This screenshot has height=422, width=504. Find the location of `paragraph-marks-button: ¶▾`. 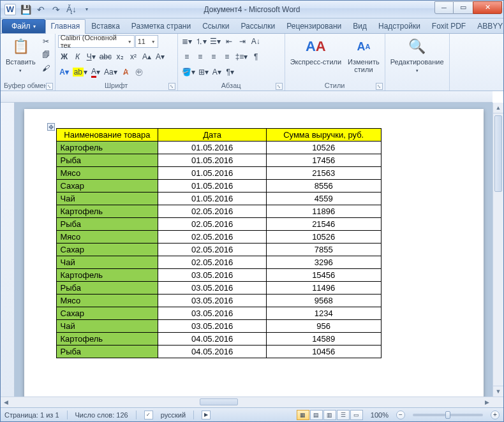

paragraph-marks-button: ¶▾ is located at coordinates (230, 72).